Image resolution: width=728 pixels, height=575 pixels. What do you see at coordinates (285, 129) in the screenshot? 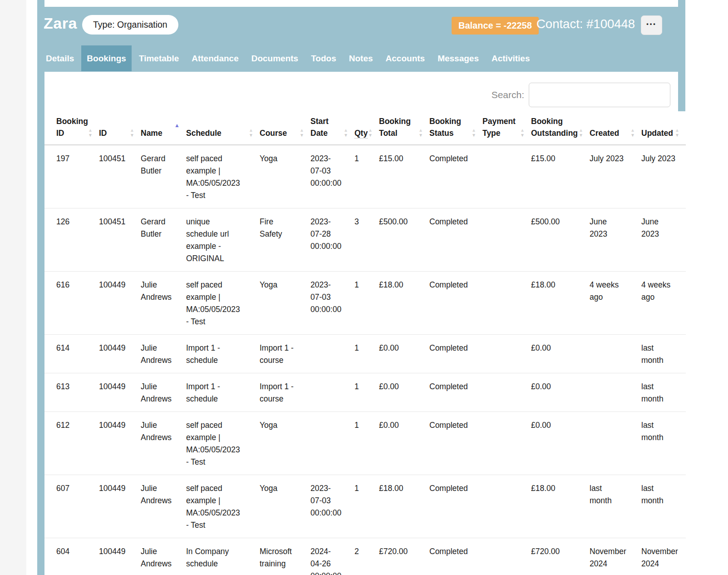
I see `column-header-course: Course▲▼` at bounding box center [285, 129].